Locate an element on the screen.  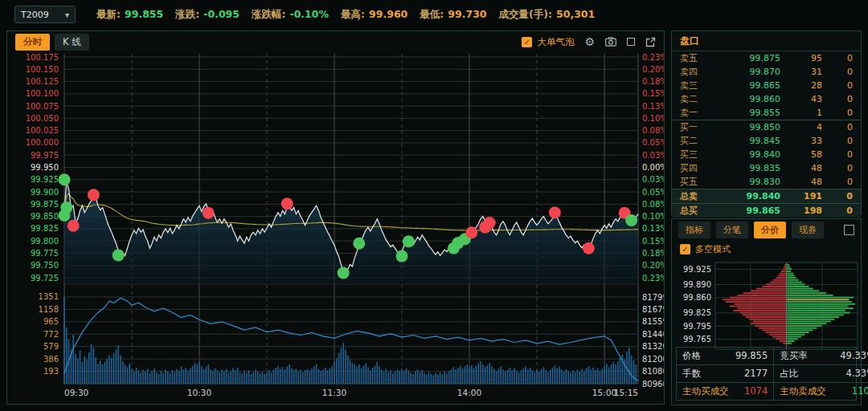
orderbook-price: 99.855 is located at coordinates (746, 112).